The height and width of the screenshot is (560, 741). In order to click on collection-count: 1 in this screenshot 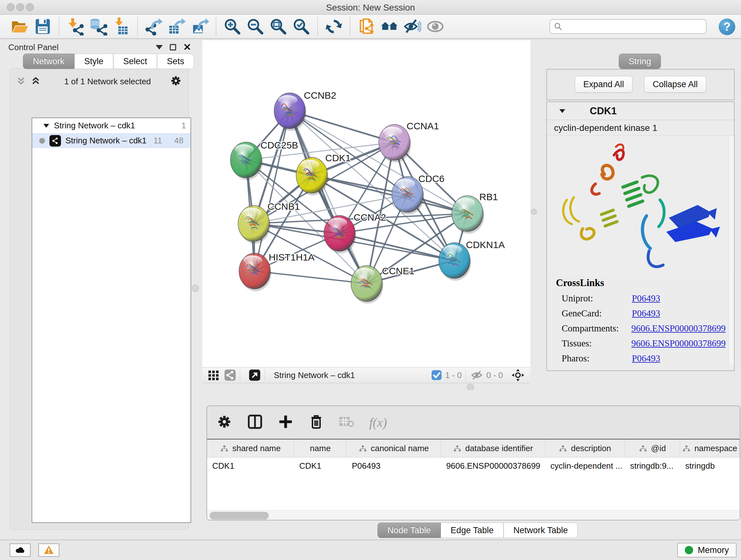, I will do `click(184, 126)`.